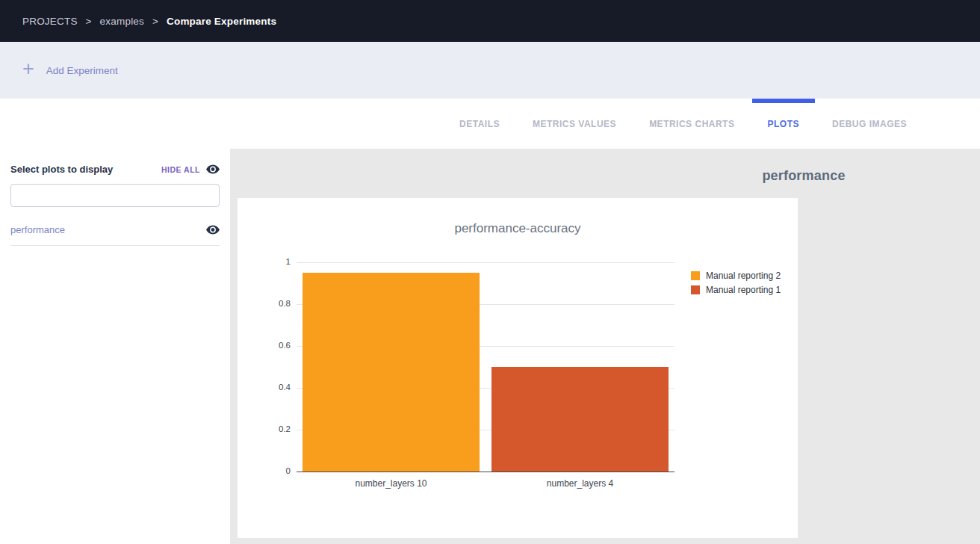 This screenshot has height=544, width=980. I want to click on hide-all-button: HIDE ALL, so click(190, 169).